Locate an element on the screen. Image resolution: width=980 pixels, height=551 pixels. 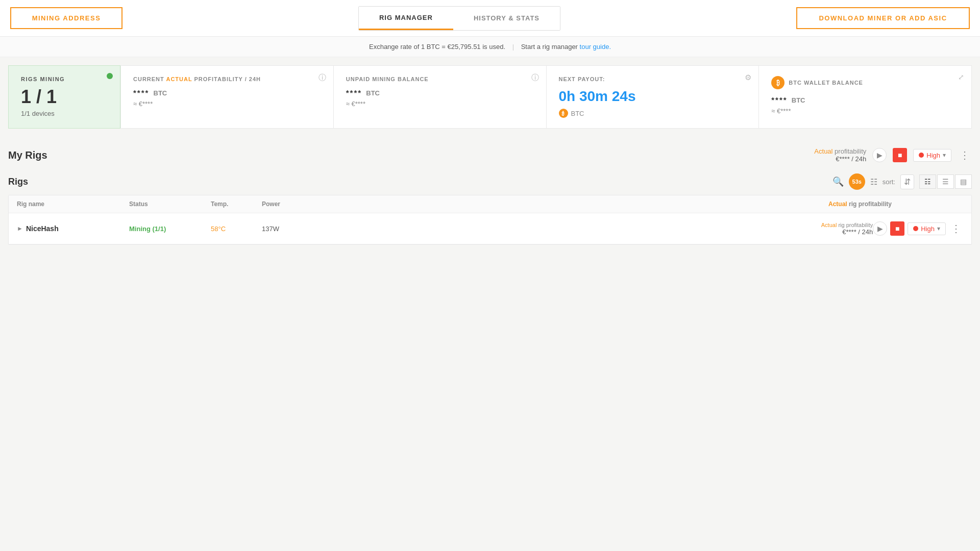
rigs-mining-card: RIGS MINING 1 / 1 1/1 devices is located at coordinates (64, 97).